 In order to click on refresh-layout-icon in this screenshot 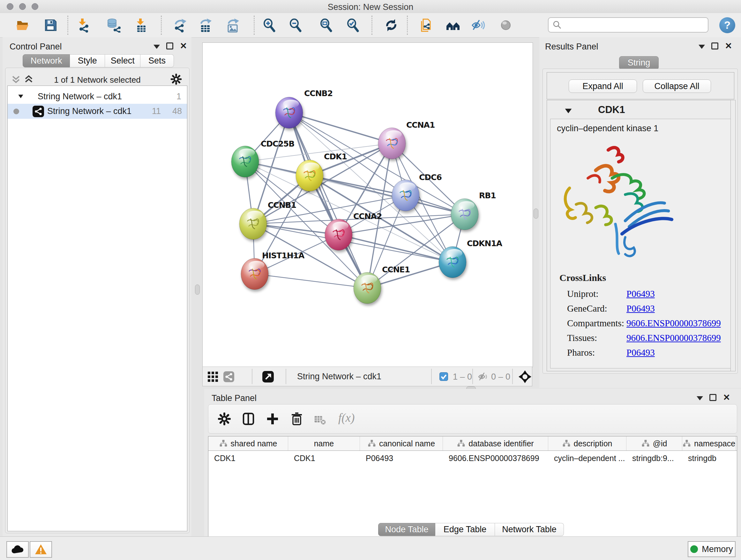, I will do `click(391, 25)`.